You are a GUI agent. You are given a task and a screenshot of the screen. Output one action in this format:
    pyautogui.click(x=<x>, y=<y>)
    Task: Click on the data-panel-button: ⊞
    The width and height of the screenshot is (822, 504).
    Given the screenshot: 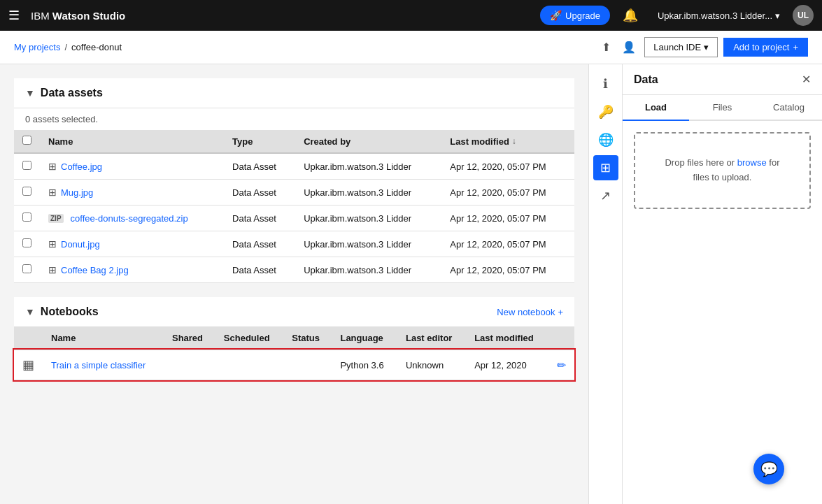 What is the action you would take?
    pyautogui.click(x=606, y=168)
    